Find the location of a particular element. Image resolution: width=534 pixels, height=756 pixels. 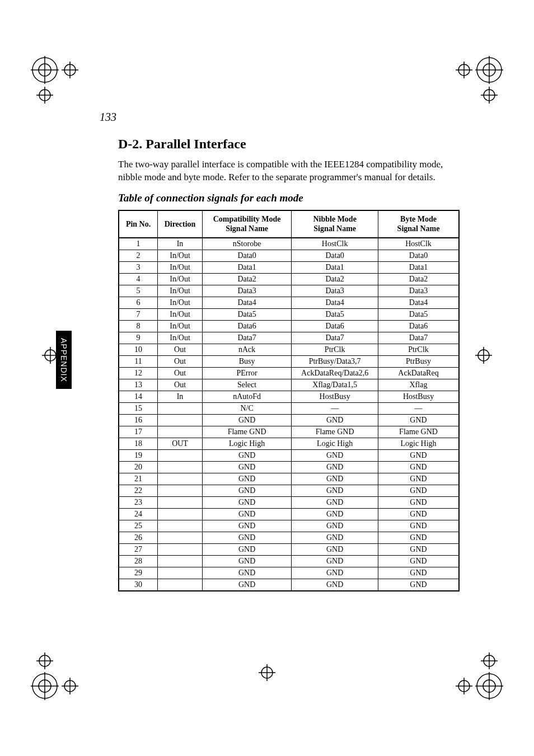

cell-pin: 7 is located at coordinates (138, 314).